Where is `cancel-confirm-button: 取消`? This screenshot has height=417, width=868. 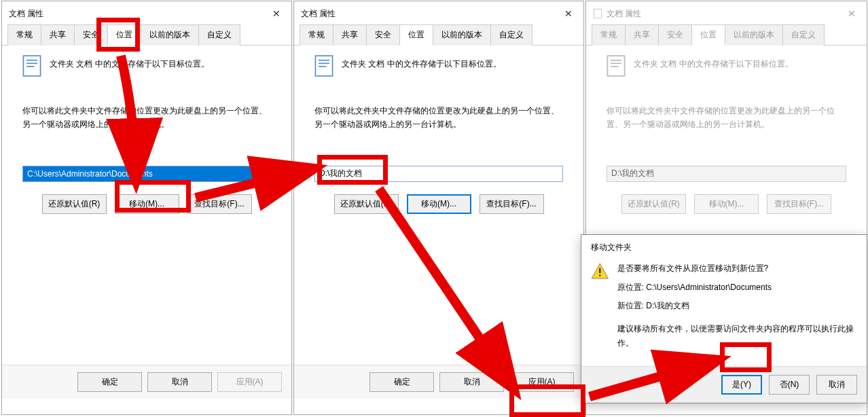 cancel-confirm-button: 取消 is located at coordinates (837, 384).